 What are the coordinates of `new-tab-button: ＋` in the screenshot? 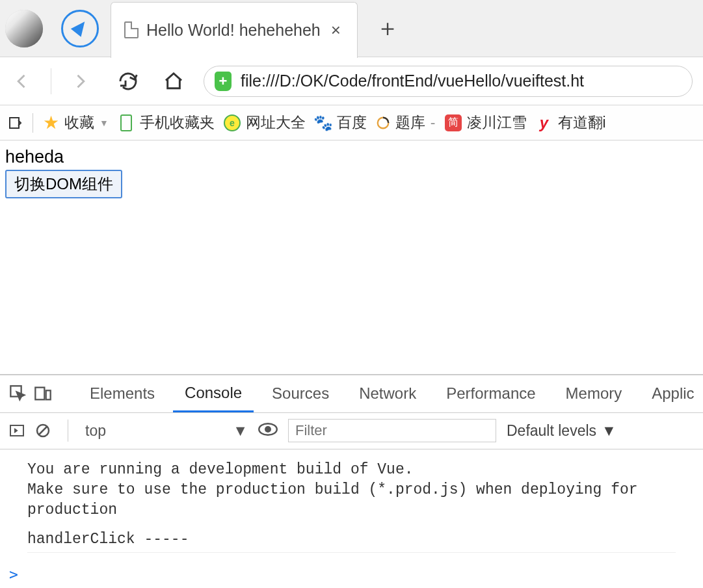 It's located at (388, 29).